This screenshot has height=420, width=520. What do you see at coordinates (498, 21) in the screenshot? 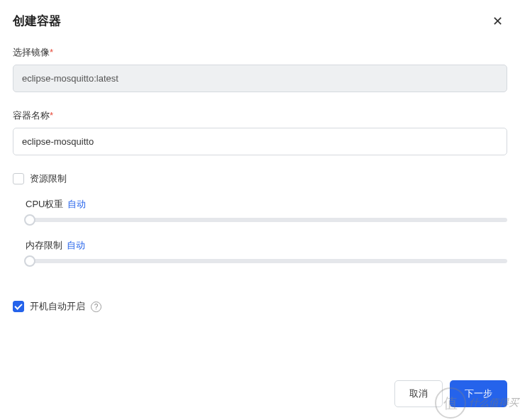
I see `close-button: ✕` at bounding box center [498, 21].